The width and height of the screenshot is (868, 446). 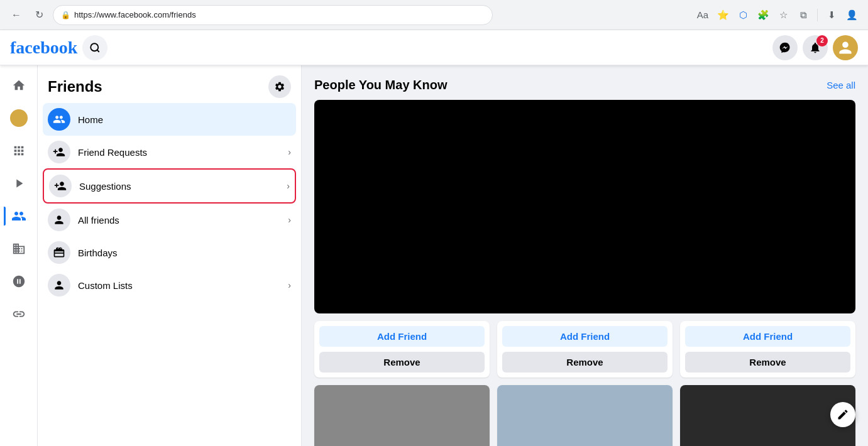 I want to click on messenger-button, so click(x=785, y=48).